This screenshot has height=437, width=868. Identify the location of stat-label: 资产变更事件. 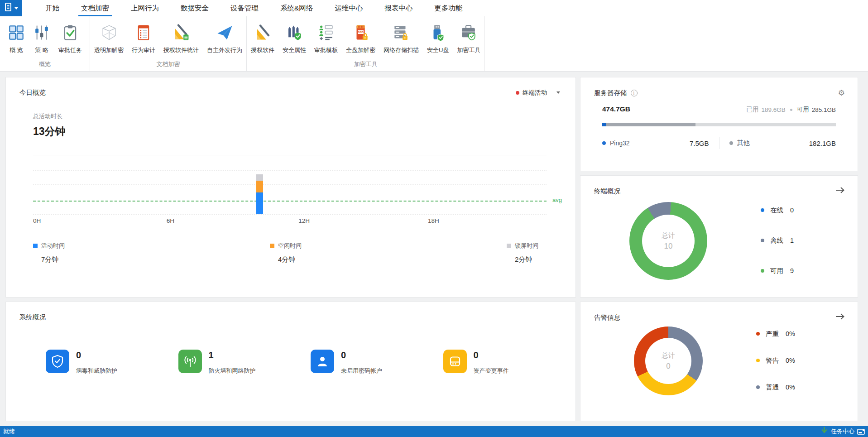
(491, 371).